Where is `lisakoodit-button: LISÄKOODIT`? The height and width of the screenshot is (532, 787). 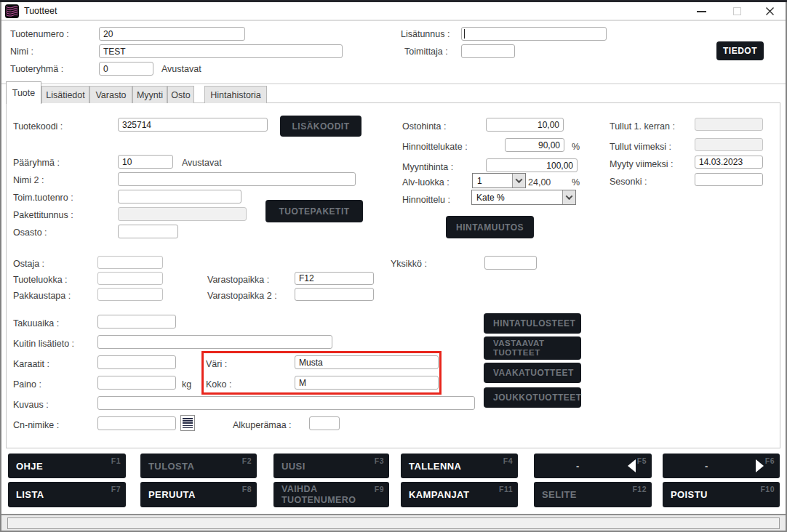 lisakoodit-button: LISÄKOODIT is located at coordinates (321, 126).